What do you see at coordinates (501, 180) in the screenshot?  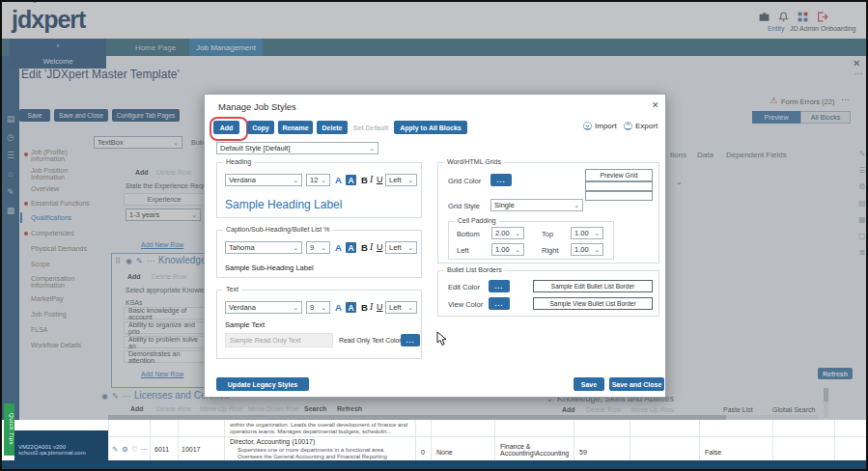 I see `grid-color-picker-button: ...` at bounding box center [501, 180].